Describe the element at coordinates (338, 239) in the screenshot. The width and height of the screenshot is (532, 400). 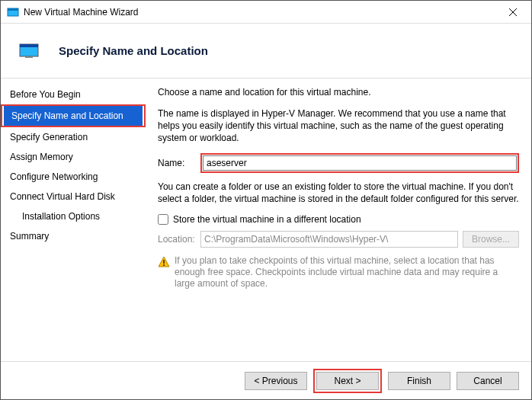
I see `location-row: Location: Browse...` at that location.